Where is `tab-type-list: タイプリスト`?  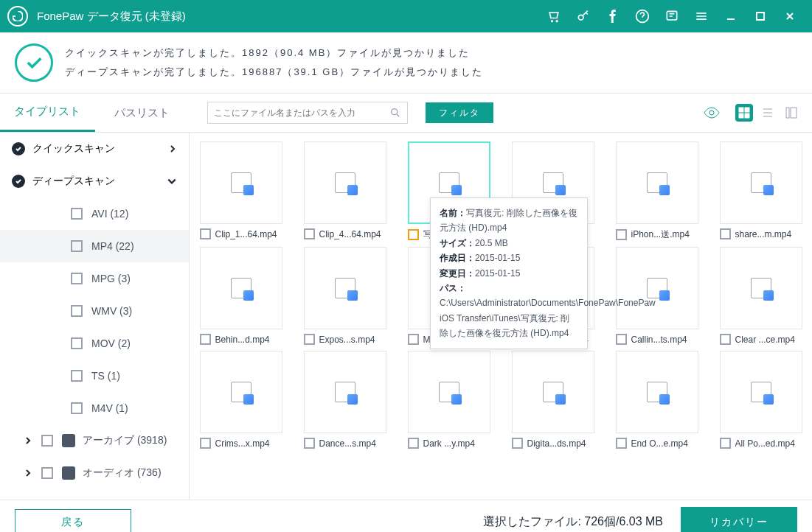 tab-type-list: タイプリスト is located at coordinates (47, 113).